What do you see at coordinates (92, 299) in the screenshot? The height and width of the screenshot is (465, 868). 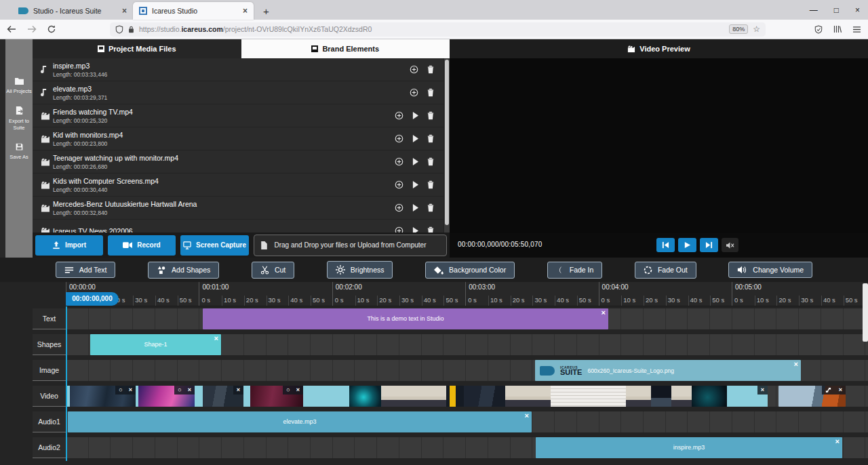 I see `playhead-bubble: 00:00:00,000` at bounding box center [92, 299].